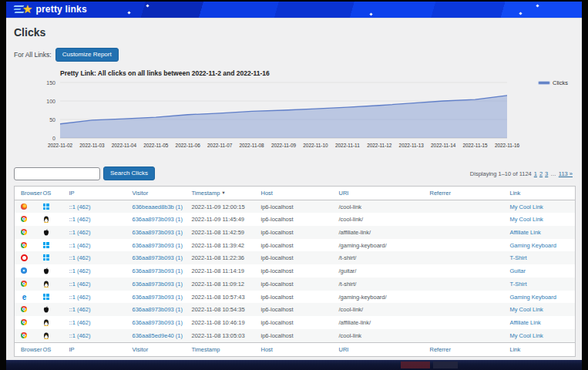 This screenshot has width=588, height=370. What do you see at coordinates (546, 174) in the screenshot?
I see `page-link-3: 3` at bounding box center [546, 174].